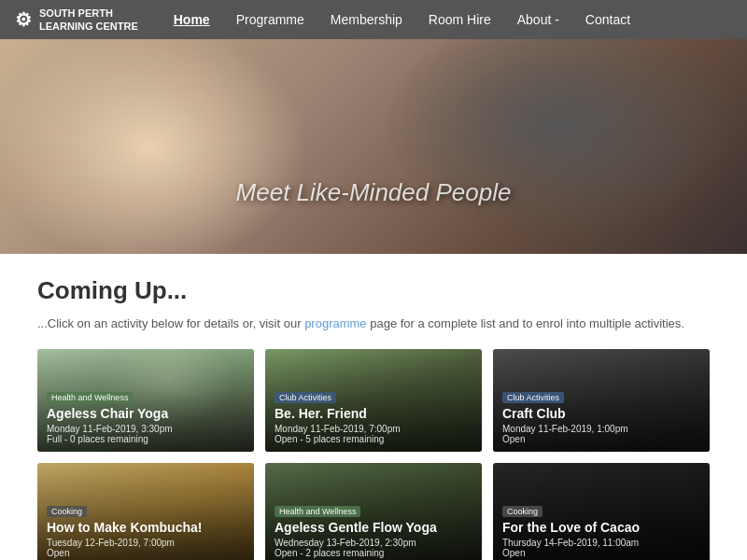  I want to click on card-content: CookingFor the Love of CacaoThursday 14-…, so click(601, 526).